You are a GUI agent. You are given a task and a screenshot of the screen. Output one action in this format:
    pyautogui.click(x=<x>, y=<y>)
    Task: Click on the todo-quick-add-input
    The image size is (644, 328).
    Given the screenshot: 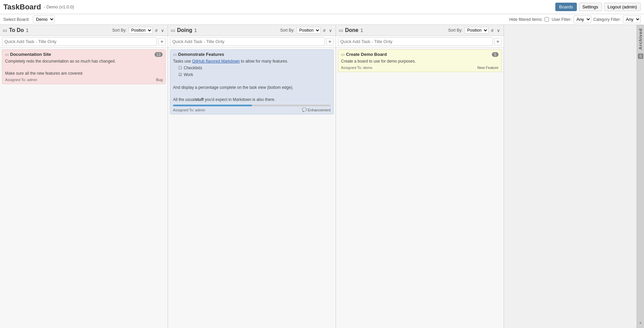 What is the action you would take?
    pyautogui.click(x=79, y=42)
    